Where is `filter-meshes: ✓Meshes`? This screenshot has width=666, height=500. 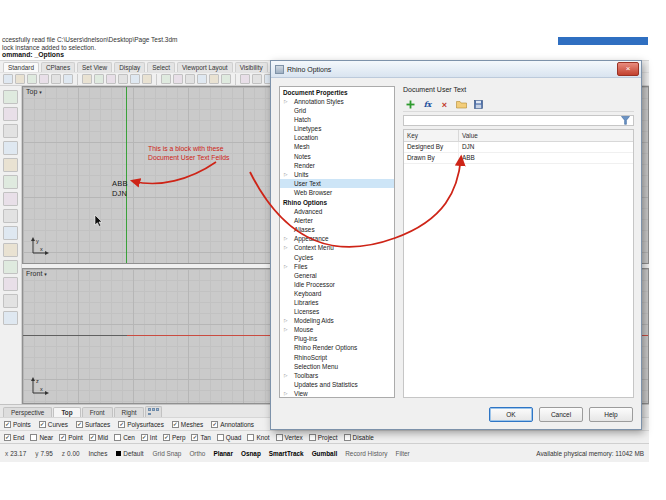 filter-meshes: ✓Meshes is located at coordinates (188, 424).